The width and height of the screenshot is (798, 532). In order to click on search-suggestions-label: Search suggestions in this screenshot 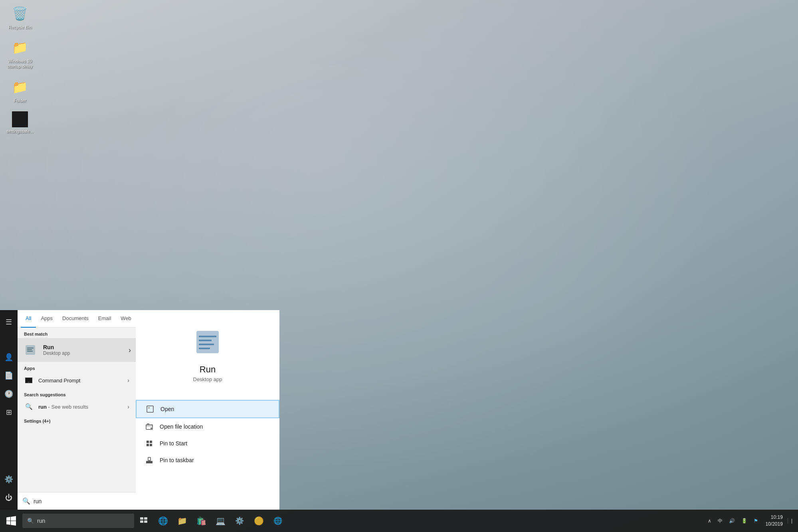, I will do `click(77, 394)`.